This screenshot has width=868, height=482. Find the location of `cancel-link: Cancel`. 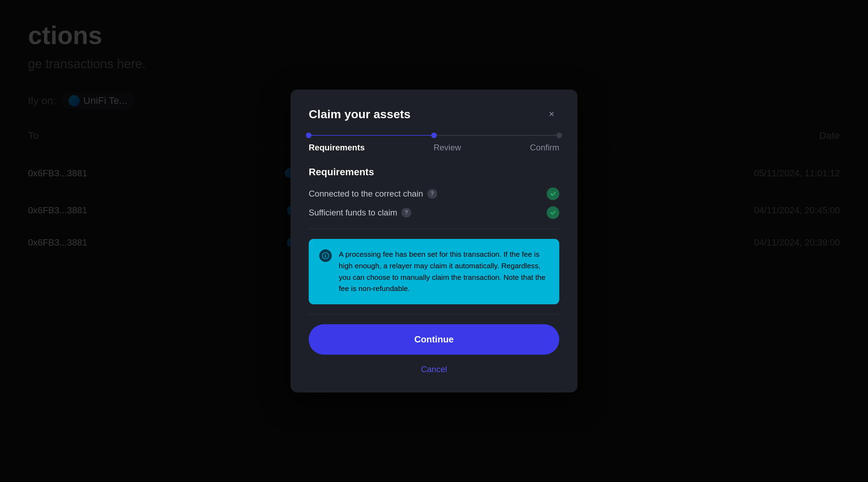

cancel-link: Cancel is located at coordinates (434, 369).